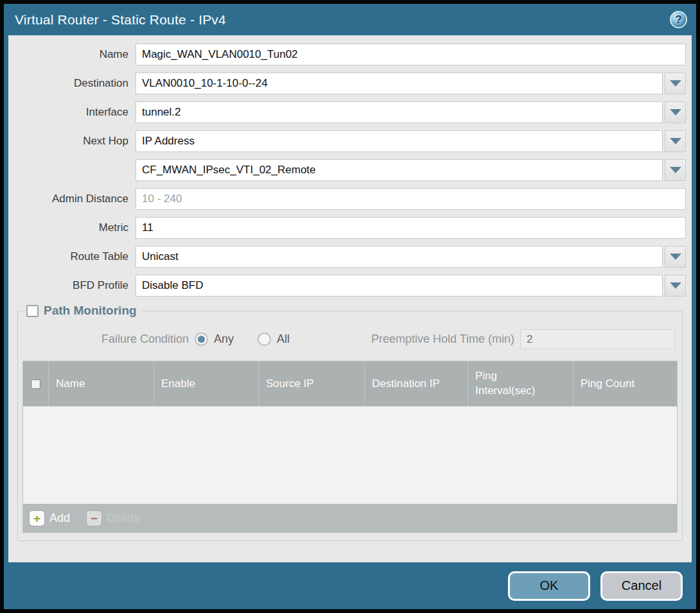 The height and width of the screenshot is (613, 700). I want to click on destination-row: Destination, so click(350, 83).